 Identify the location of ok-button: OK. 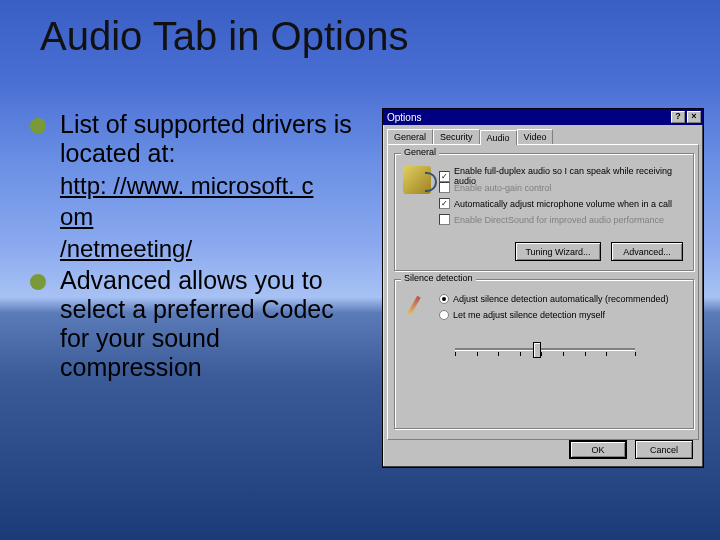
(598, 450).